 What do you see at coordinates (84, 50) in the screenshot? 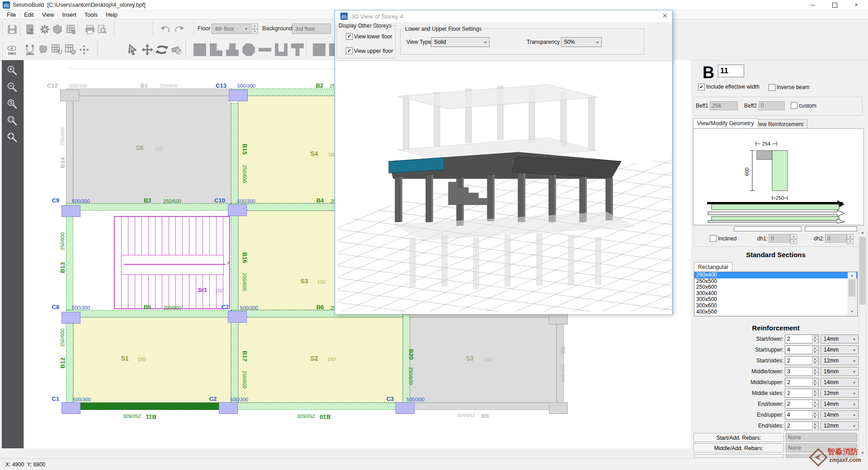
I see `align-button` at bounding box center [84, 50].